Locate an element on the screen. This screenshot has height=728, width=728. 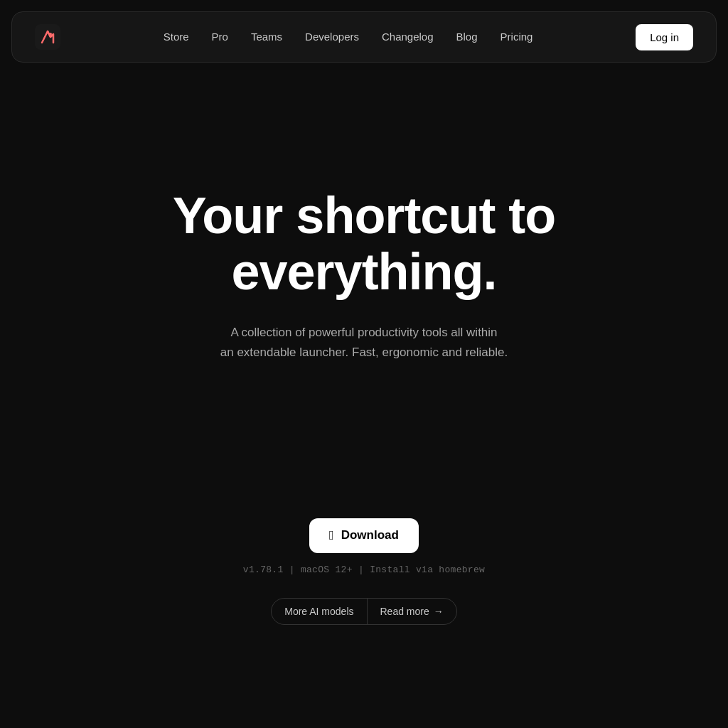
hero-title: Your shortcut to everything. is located at coordinates (364, 244).